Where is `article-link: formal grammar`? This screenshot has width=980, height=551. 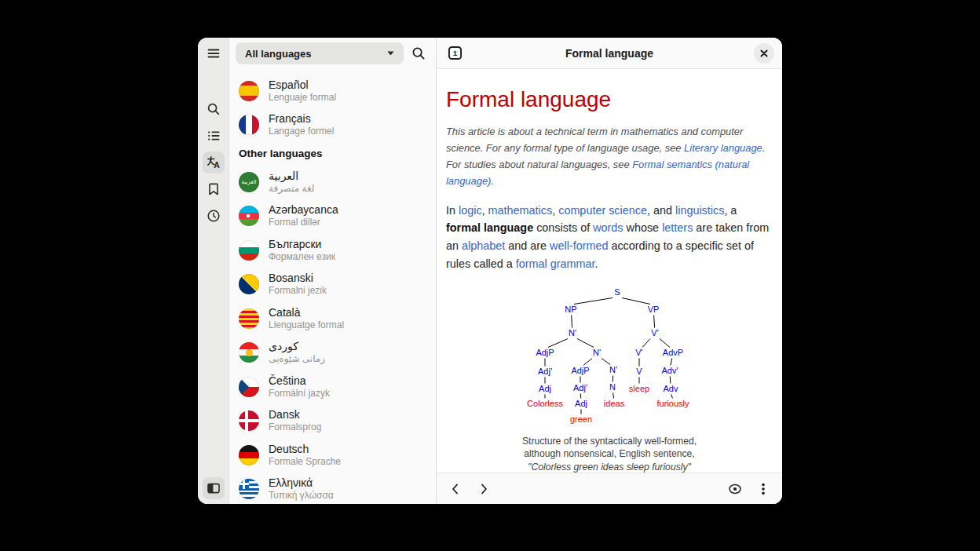 article-link: formal grammar is located at coordinates (556, 264).